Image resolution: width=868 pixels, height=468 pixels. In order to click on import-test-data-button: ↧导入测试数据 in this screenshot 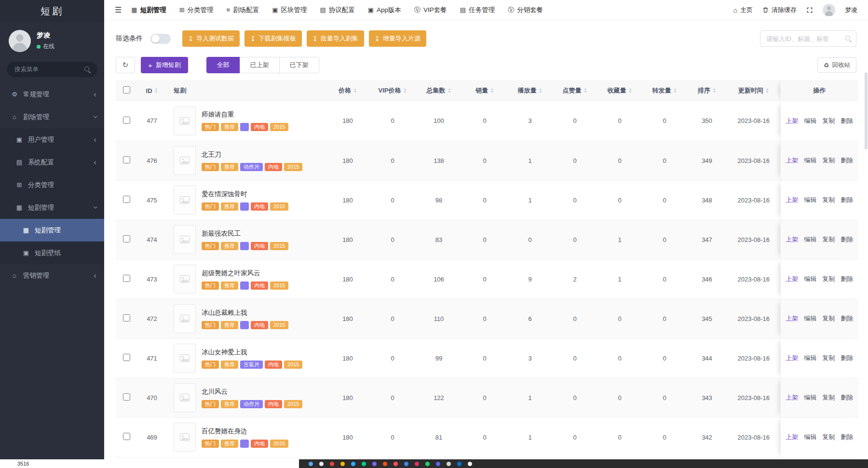, I will do `click(211, 39)`.